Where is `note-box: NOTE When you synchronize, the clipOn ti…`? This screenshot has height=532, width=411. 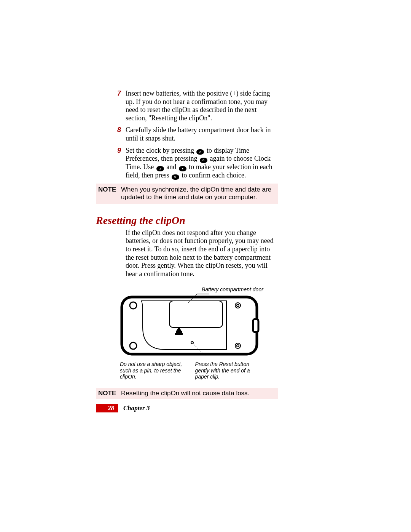
note-box: NOTE When you synchronize, the clipOn ti… is located at coordinates (187, 194).